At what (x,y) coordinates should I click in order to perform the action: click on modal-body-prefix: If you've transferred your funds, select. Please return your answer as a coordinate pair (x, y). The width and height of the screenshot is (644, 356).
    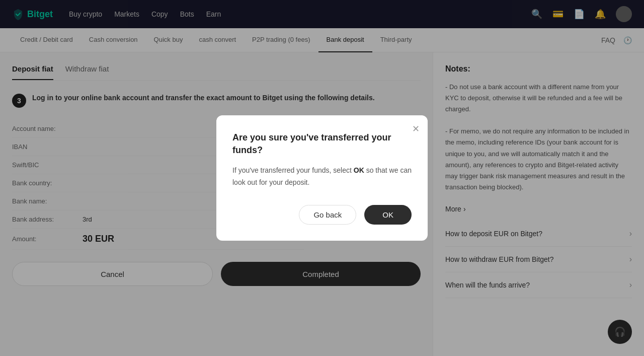
    Looking at the image, I should click on (293, 170).